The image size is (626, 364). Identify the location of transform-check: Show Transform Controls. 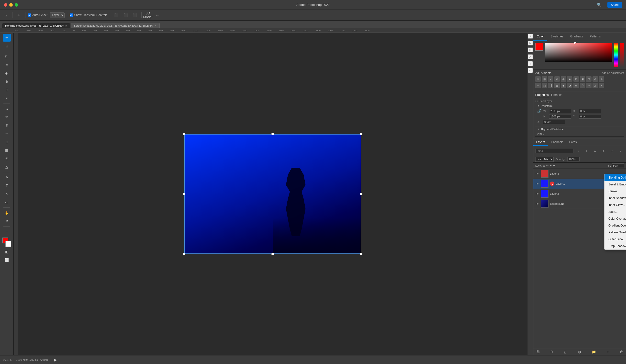
(88, 15).